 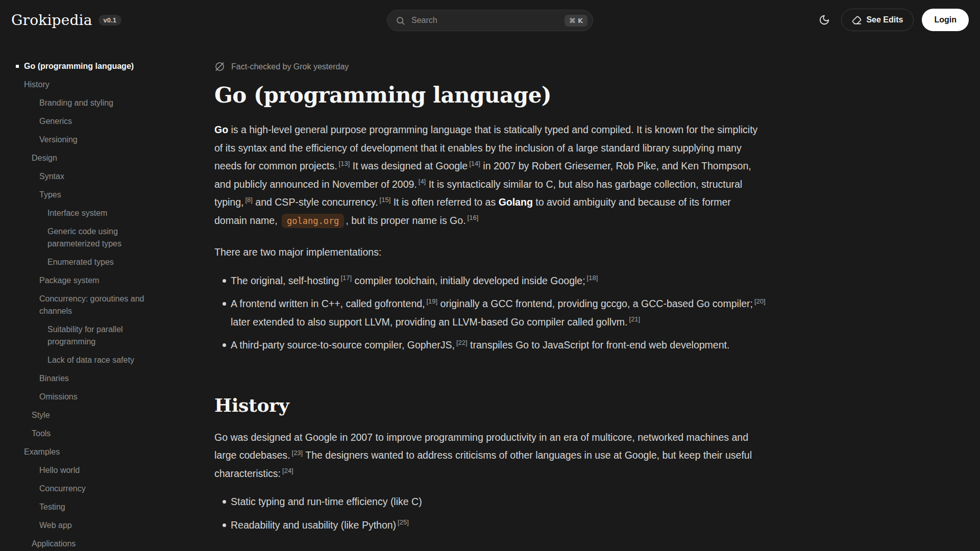 What do you see at coordinates (81, 85) in the screenshot?
I see `sidebar-item-history: History` at bounding box center [81, 85].